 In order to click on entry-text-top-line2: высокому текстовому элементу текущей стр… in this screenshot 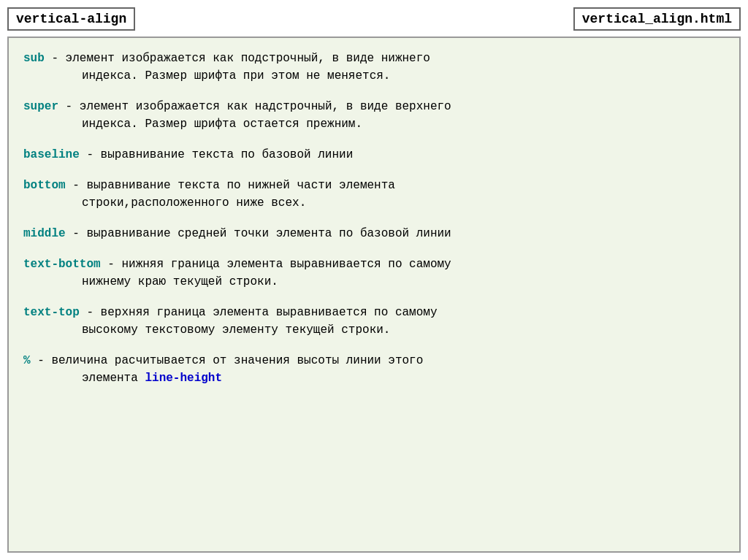, I will do `click(374, 330)`.